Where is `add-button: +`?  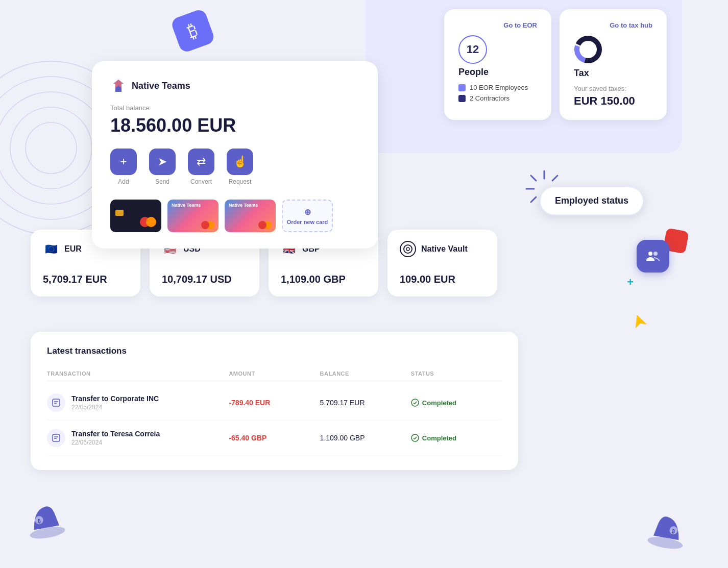 add-button: + is located at coordinates (124, 162).